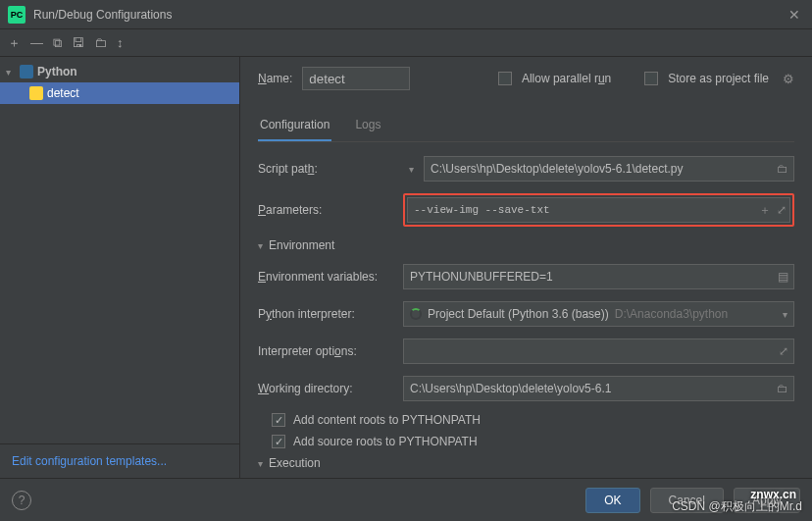 The height and width of the screenshot is (521, 812). I want to click on interp-opts-label: Interpreter options:, so click(330, 351).